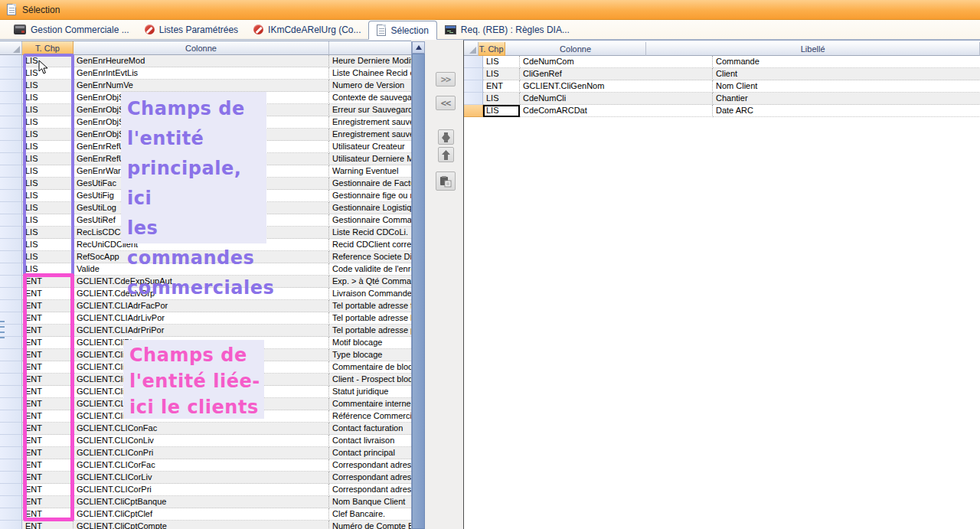  Describe the element at coordinates (446, 155) in the screenshot. I see `move-up-button` at that location.